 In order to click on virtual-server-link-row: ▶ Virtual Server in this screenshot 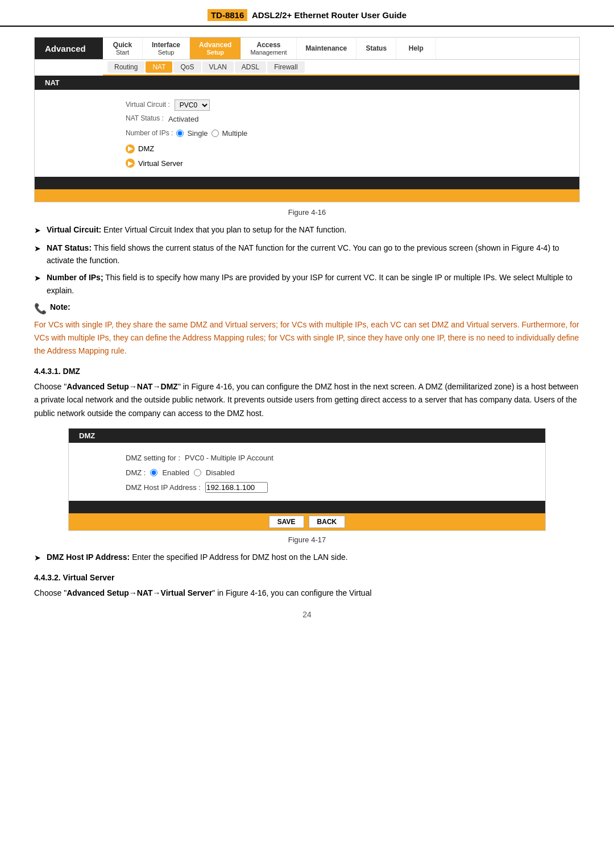, I will do `click(335, 164)`.